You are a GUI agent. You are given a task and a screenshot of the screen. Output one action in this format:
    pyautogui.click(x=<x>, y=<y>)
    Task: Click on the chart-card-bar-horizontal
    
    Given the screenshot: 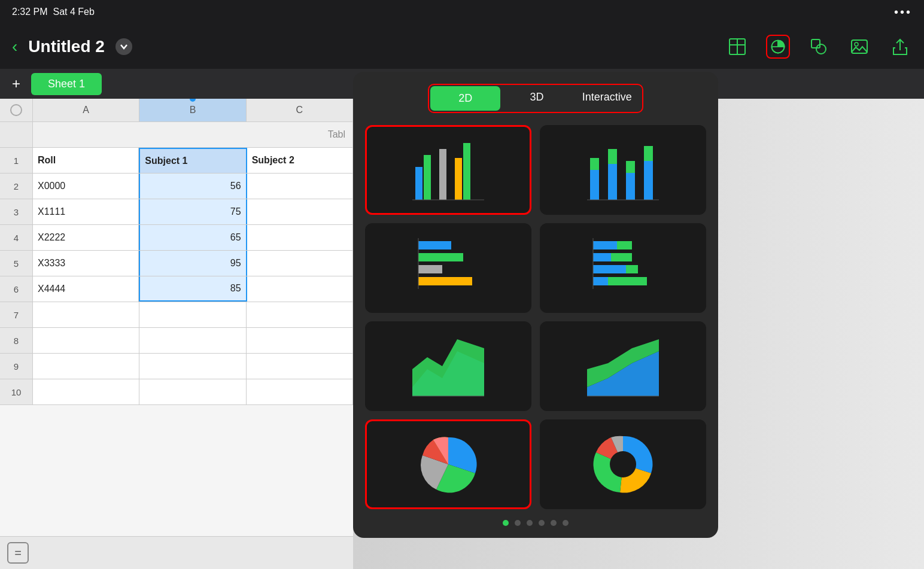 What is the action you would take?
    pyautogui.click(x=448, y=268)
    